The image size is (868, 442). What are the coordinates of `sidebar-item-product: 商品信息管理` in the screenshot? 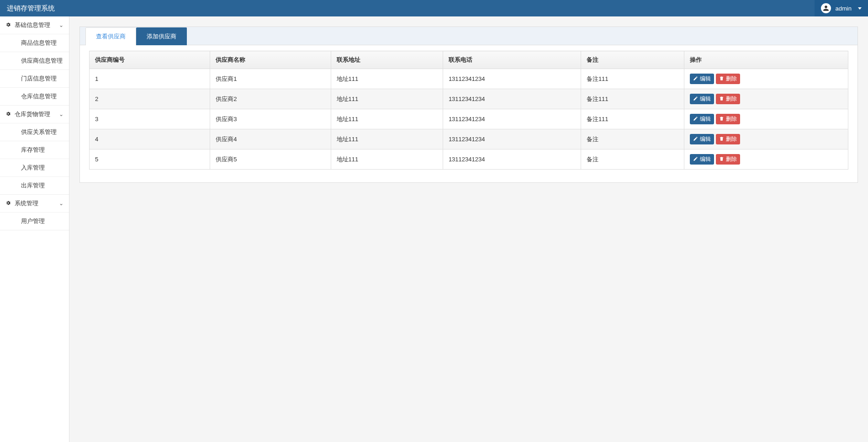 It's located at (35, 43).